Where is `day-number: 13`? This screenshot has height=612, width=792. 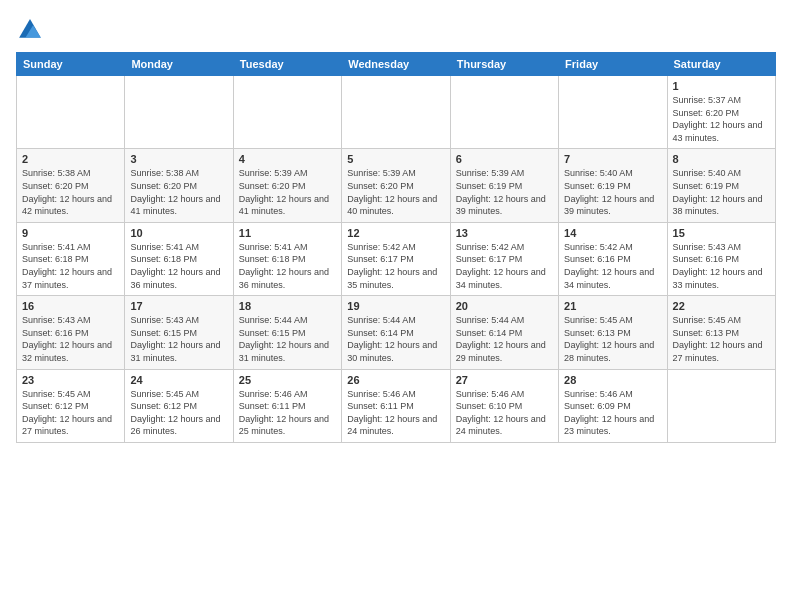
day-number: 13 is located at coordinates (504, 233).